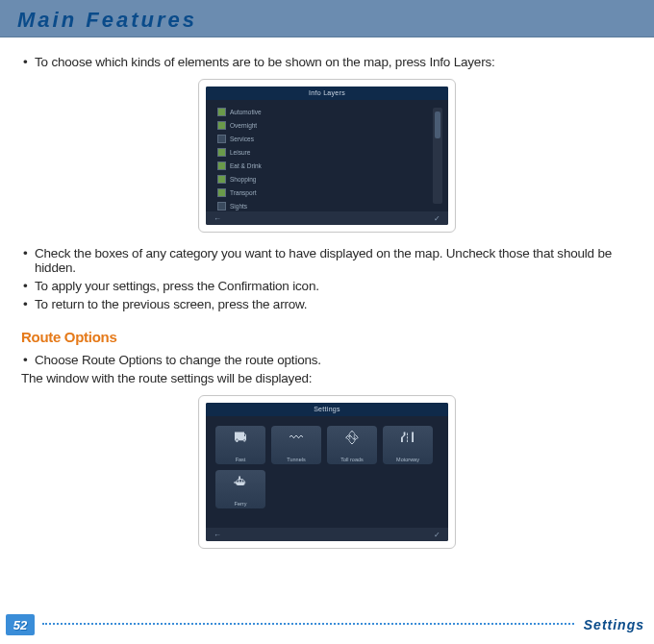 This screenshot has height=644, width=654. Describe the element at coordinates (240, 504) in the screenshot. I see `route-tile-label: Ferry` at that location.